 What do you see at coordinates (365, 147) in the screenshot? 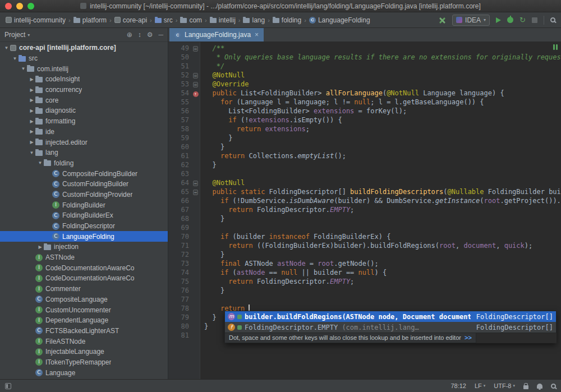
I see `code-line-60: 60 }` at bounding box center [365, 147].